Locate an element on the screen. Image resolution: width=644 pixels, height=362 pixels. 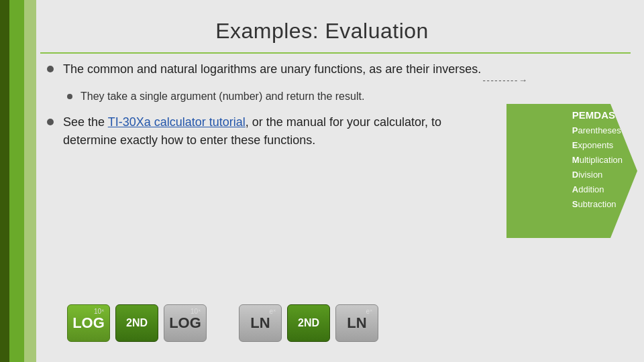
pemdas-m: Multiplication is located at coordinates (597, 160).